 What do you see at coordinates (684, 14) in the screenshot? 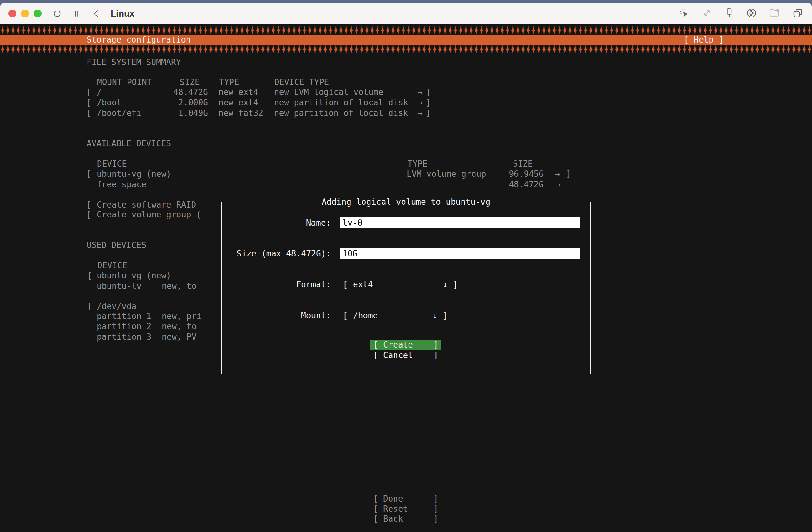
I see `capture-cursor-icon` at bounding box center [684, 14].